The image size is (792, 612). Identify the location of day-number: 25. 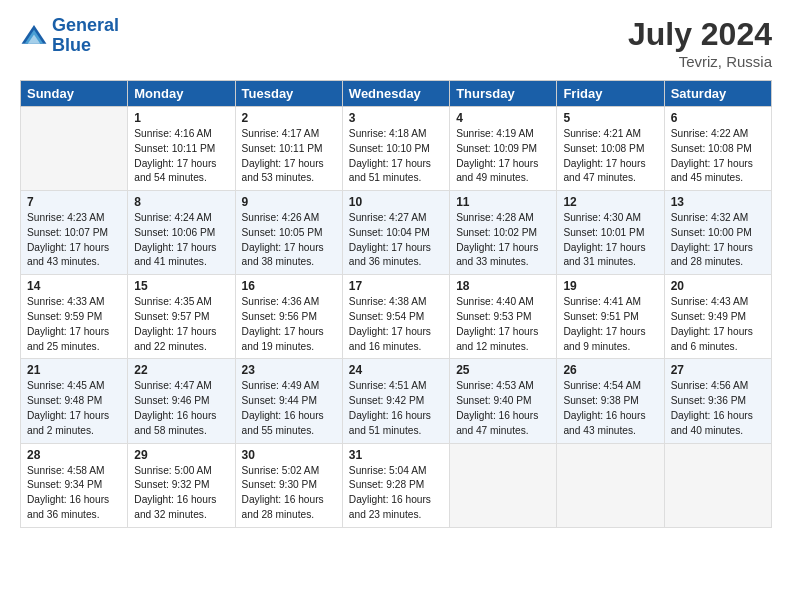
(503, 370).